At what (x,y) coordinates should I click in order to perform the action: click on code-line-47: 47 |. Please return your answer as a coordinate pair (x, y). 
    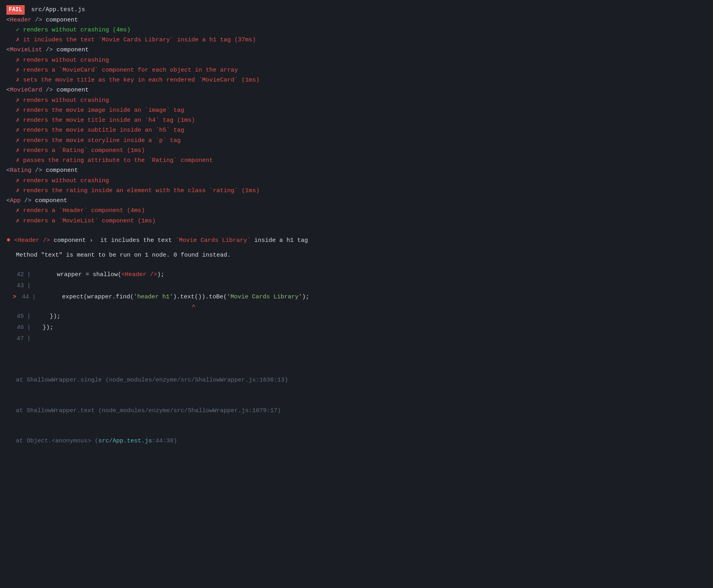
    Looking at the image, I should click on (356, 339).